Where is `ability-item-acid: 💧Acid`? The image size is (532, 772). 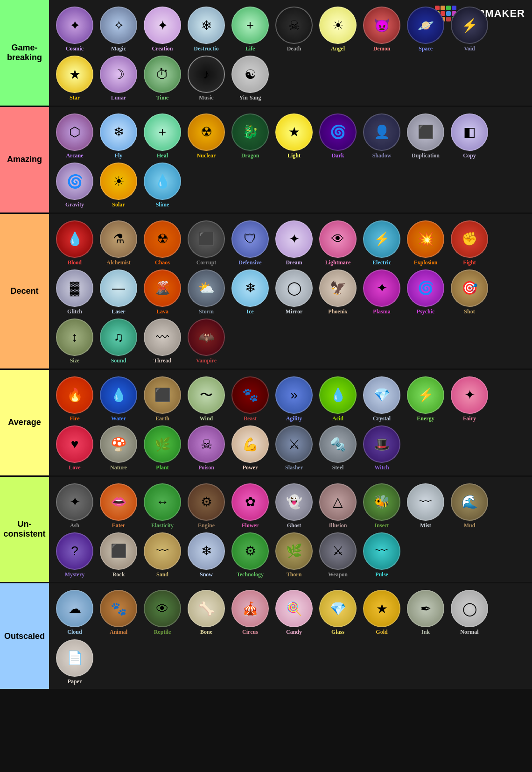 ability-item-acid: 💧Acid is located at coordinates (338, 399).